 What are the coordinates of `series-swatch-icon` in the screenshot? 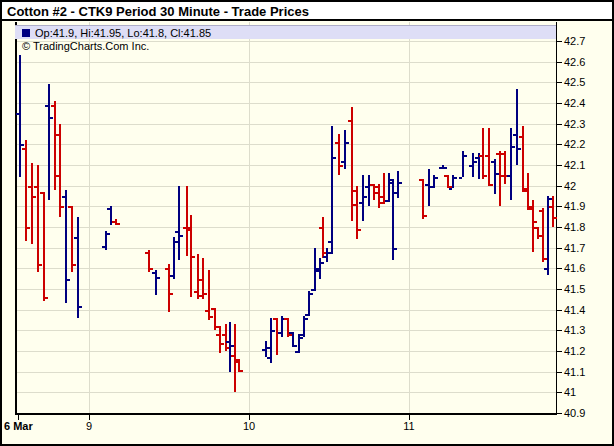 It's located at (26, 33).